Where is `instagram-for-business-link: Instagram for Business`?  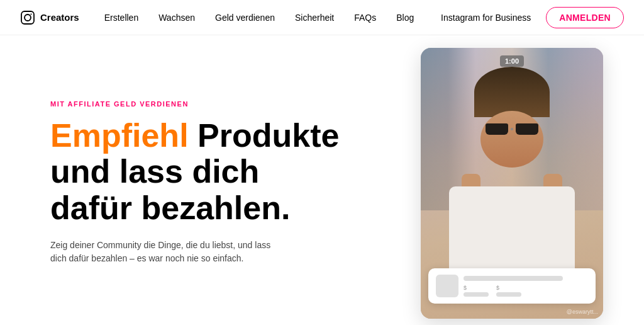 instagram-for-business-link: Instagram for Business is located at coordinates (486, 18).